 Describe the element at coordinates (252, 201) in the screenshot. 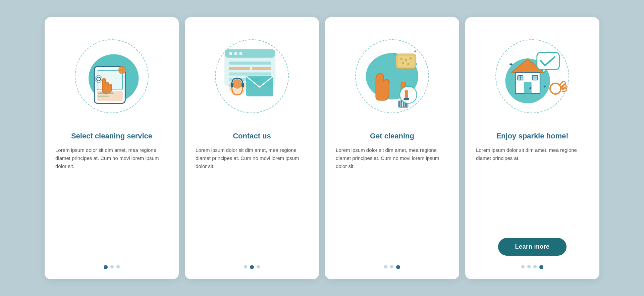

I see `card-2-text: Lorem ipsum dolor sit dim amet, mea regi…` at that location.